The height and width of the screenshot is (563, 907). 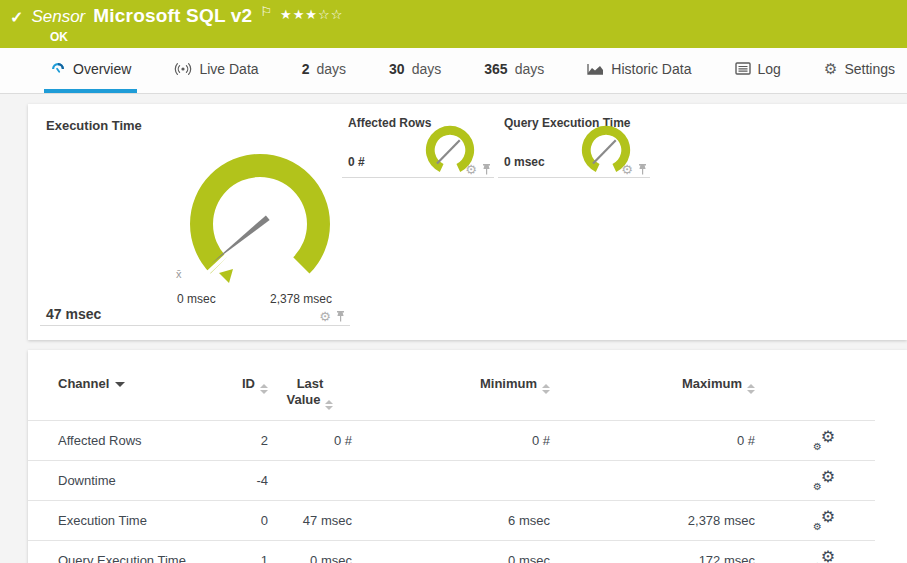 What do you see at coordinates (172, 16) in the screenshot?
I see `sensor-title: Microsoft SQL v2` at bounding box center [172, 16].